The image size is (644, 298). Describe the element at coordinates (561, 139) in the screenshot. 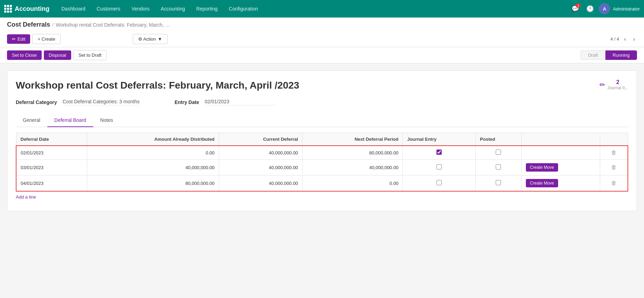

I see `col-actions` at that location.